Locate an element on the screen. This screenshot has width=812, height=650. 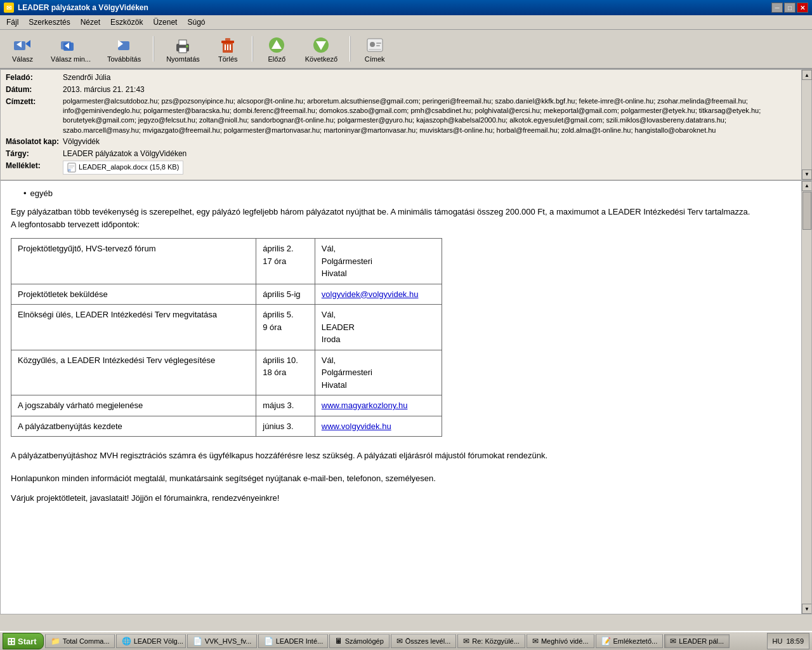
taskbar: ⊞ Start 📁 Total Comma... 🌐 LEADER Völg..… is located at coordinates (406, 640).